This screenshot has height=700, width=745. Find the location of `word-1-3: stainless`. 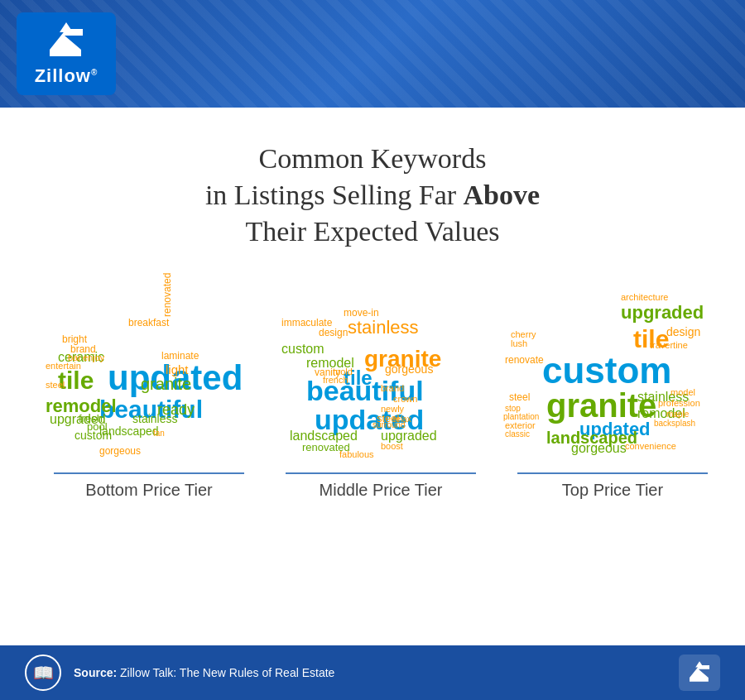

word-1-3: stainless is located at coordinates (383, 328).